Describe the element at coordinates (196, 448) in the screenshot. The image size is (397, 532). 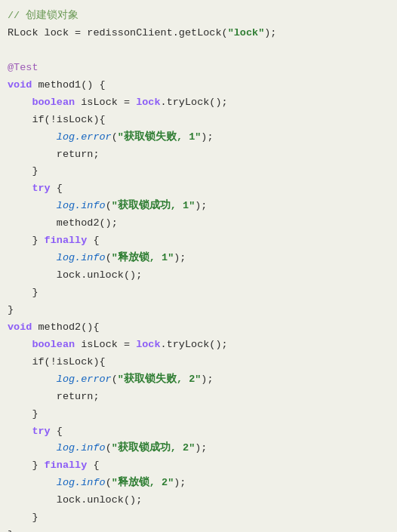
I see `code-line: log.info("获取锁成功, 2");` at that location.